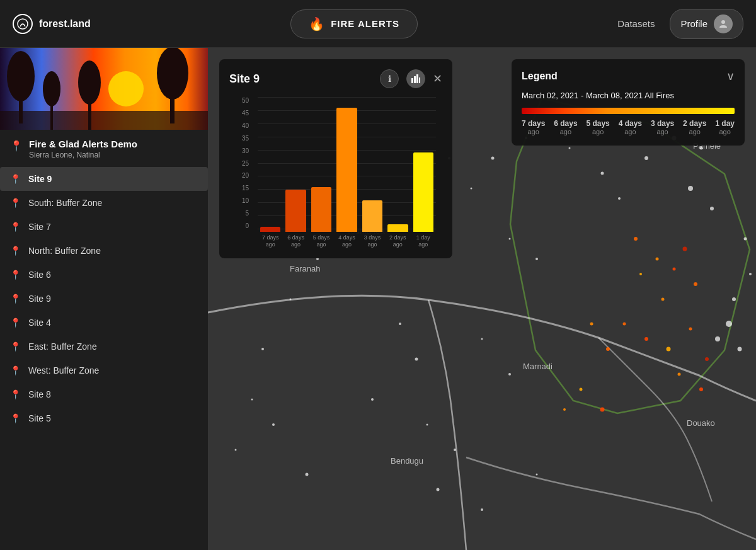 This screenshot has width=756, height=550. I want to click on logo-area: forest.land, so click(52, 24).